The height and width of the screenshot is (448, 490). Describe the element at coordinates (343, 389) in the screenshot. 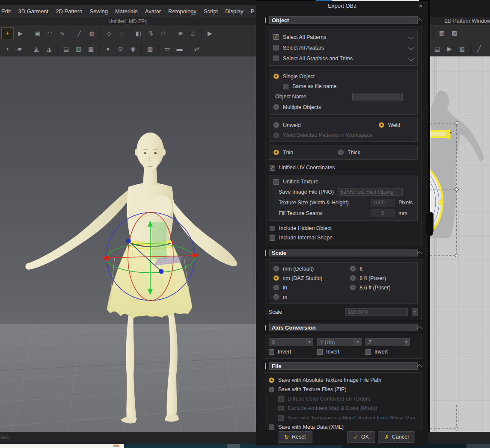

I see `zip-row: Save with Texture Files (ZIP)` at that location.